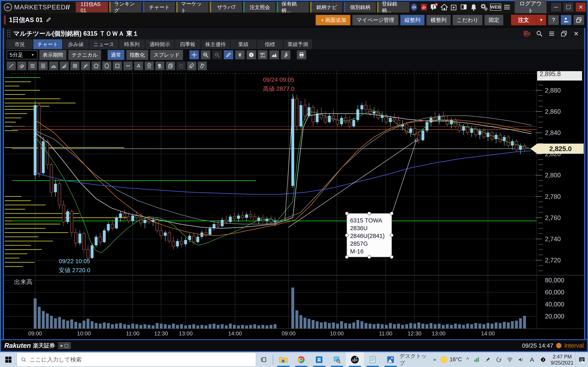 The width and height of the screenshot is (588, 367). I want to click on symbol-search-icon, so click(539, 33).